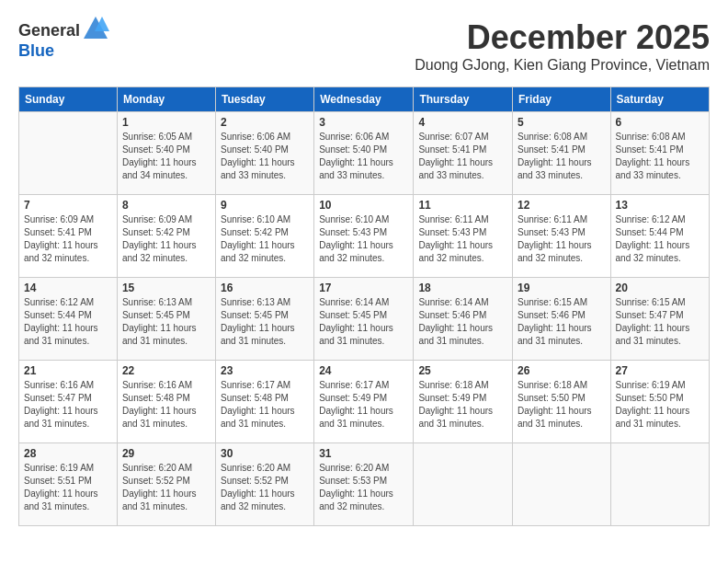  I want to click on day-number: 10, so click(364, 205).